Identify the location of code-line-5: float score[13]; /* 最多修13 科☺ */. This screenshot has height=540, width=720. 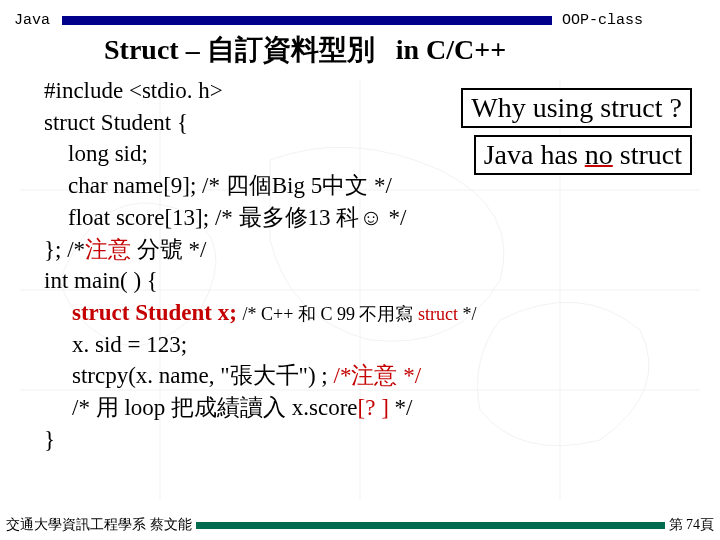
(360, 218).